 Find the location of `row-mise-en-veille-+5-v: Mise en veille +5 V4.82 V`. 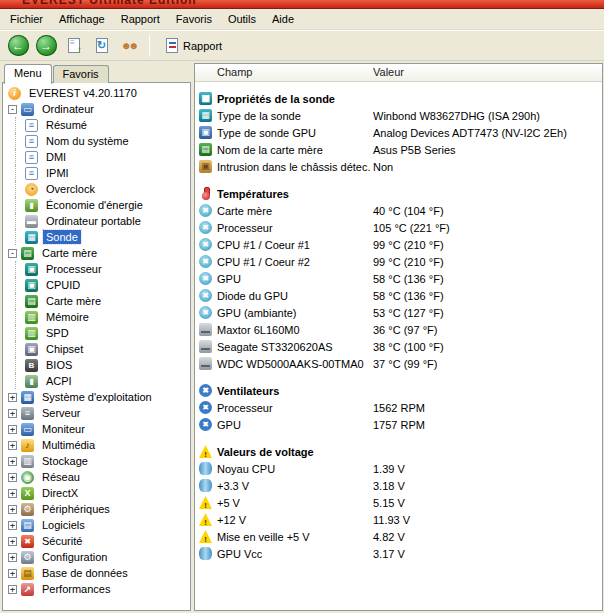

row-mise-en-veille-+5-v: Mise en veille +5 V4.82 V is located at coordinates (400, 536).